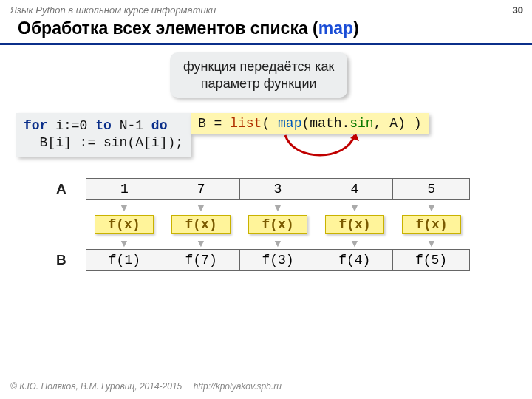  What do you see at coordinates (263, 225) in the screenshot?
I see `fx-row: f(x) f(x) f(x) f(x) f(x)` at bounding box center [263, 225].